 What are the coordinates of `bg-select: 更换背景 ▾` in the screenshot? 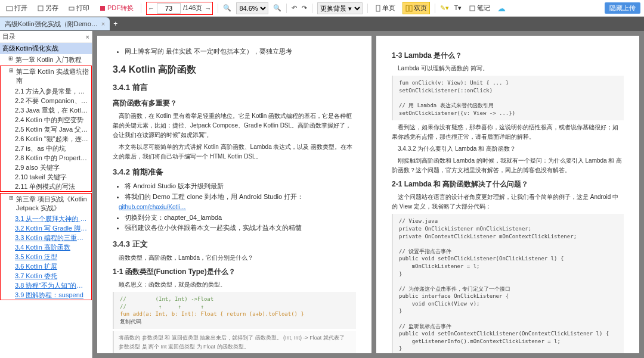 It's located at (340, 8).